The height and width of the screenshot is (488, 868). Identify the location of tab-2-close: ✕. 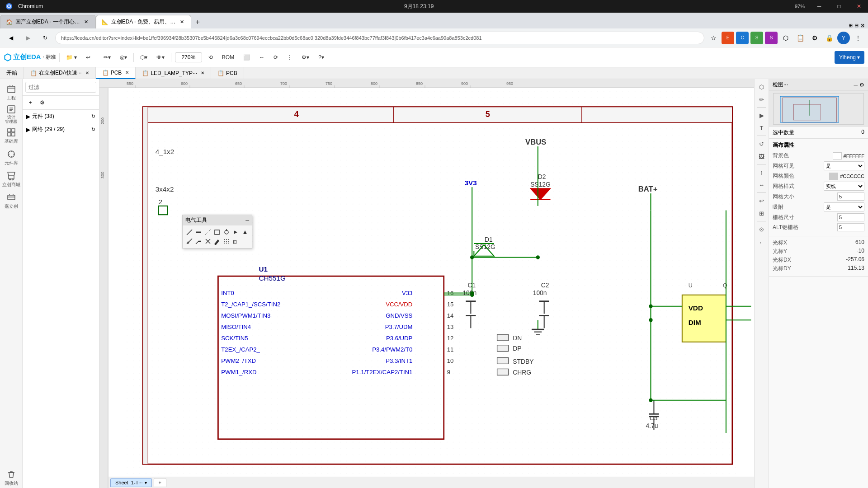
(182, 22).